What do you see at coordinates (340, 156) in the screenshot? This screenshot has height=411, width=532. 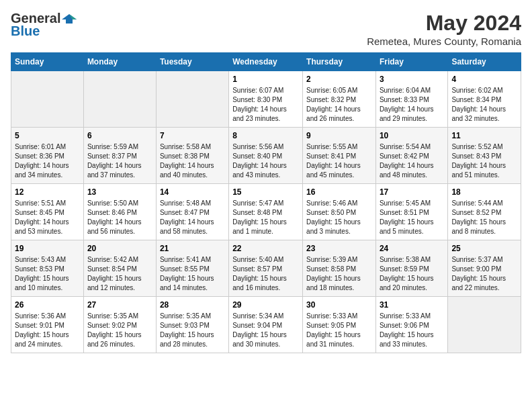 I see `calendar-cell: 9Sunrise: 5:55 AM Sunset: 8:41 PM Daylig…` at bounding box center [340, 156].